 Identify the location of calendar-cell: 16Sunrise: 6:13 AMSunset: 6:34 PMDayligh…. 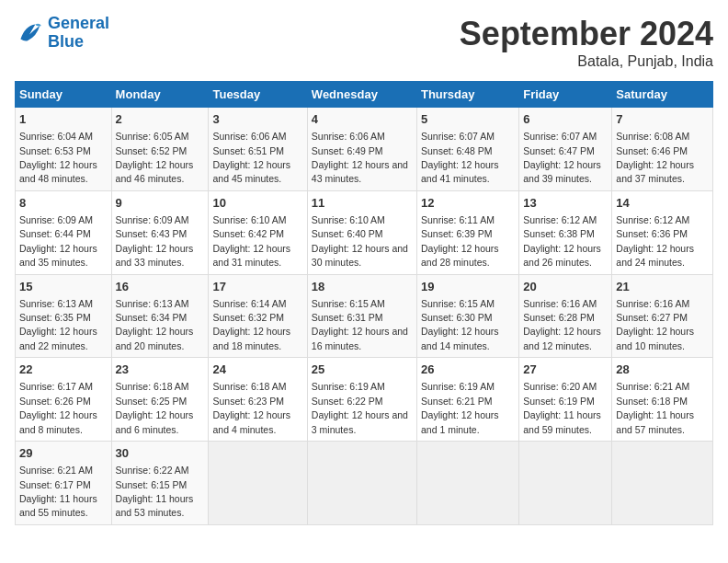
(160, 316).